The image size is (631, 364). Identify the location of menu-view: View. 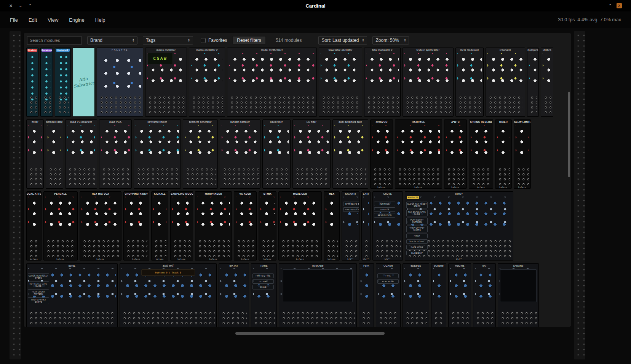
(53, 20).